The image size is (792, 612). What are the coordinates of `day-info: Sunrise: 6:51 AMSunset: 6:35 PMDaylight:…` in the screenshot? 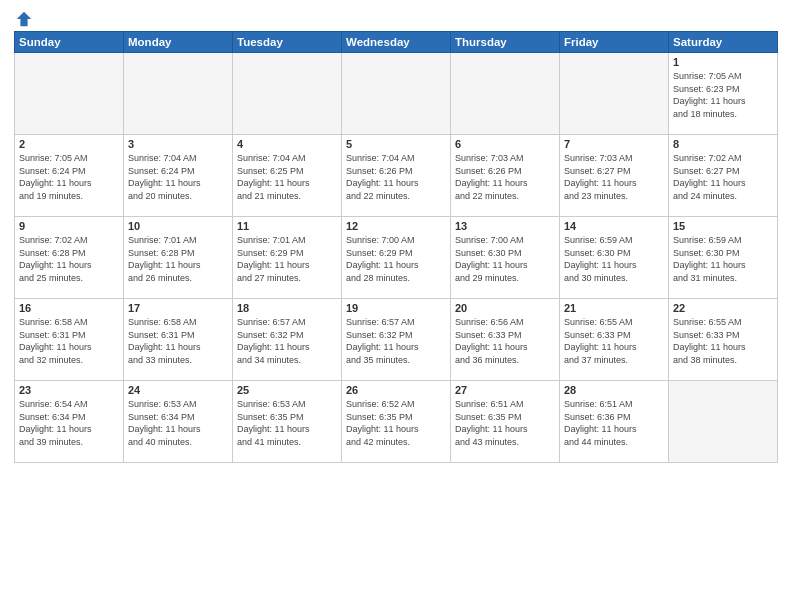 It's located at (505, 423).